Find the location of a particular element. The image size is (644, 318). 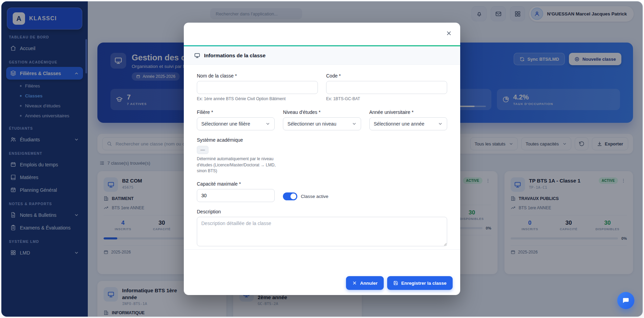

niveau-select: Sélectionner un niveau is located at coordinates (322, 124).